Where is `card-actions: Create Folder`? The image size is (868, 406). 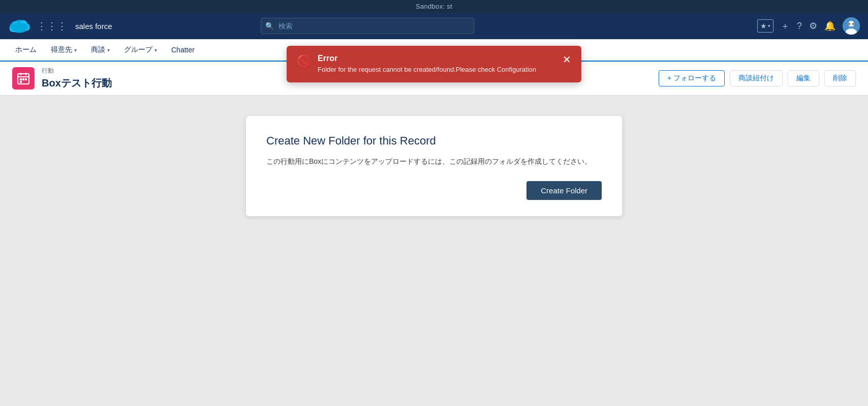 card-actions: Create Folder is located at coordinates (434, 190).